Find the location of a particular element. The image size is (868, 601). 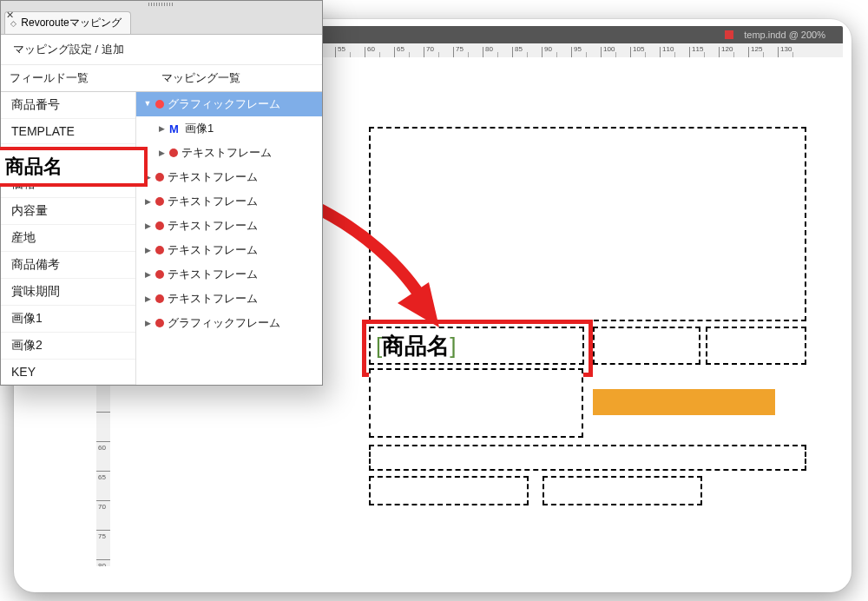

ruler-tick: 55 is located at coordinates (350, 52).